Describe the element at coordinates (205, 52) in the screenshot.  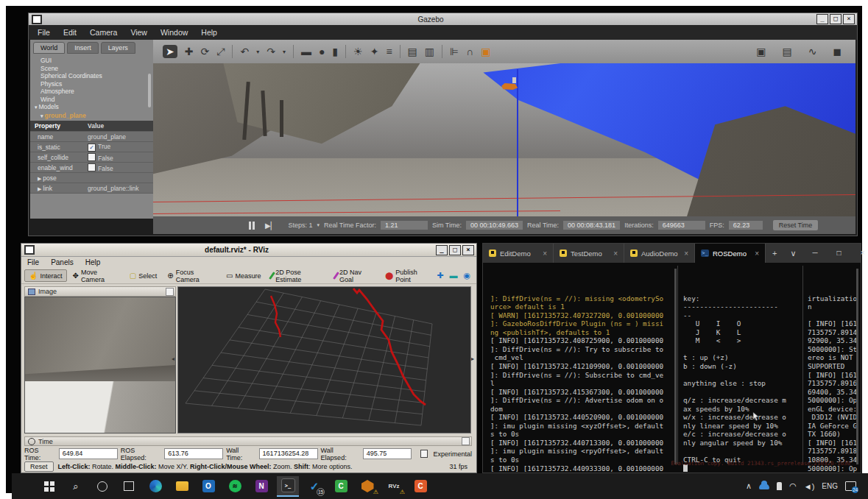
I see `rotate-tool-icon: ⟳` at that location.